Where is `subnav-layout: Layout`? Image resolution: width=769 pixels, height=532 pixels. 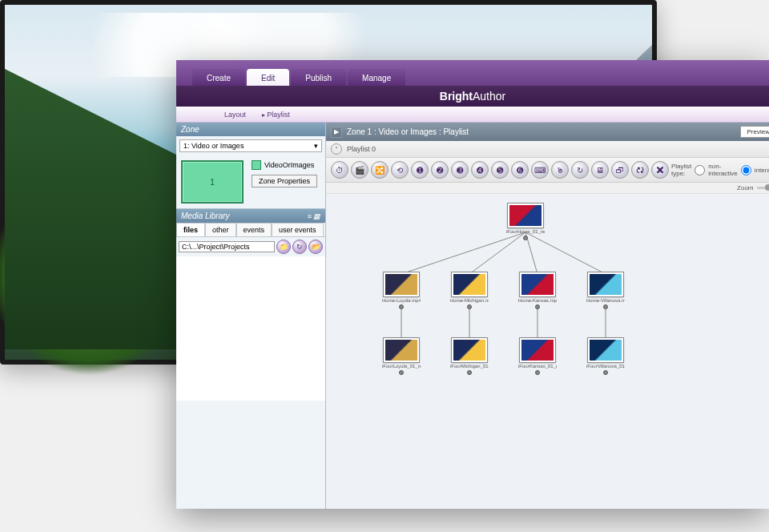
subnav-layout: Layout is located at coordinates (236, 115).